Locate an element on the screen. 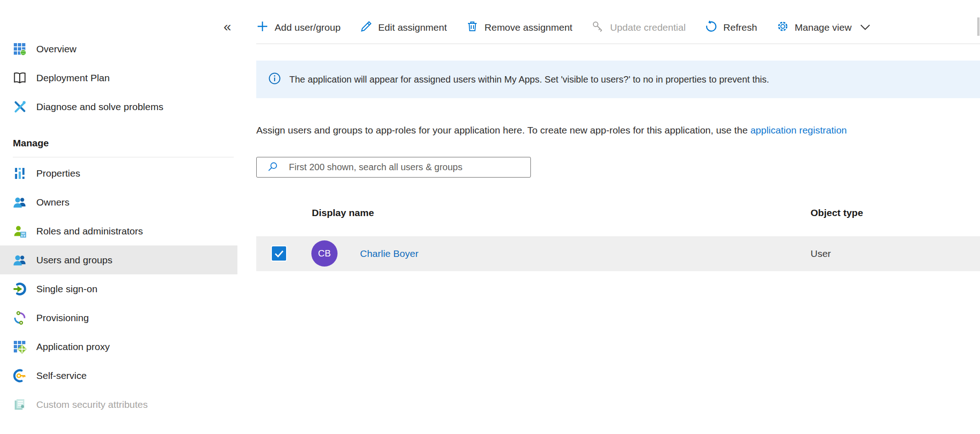 This screenshot has height=434, width=980. search-input is located at coordinates (407, 167).